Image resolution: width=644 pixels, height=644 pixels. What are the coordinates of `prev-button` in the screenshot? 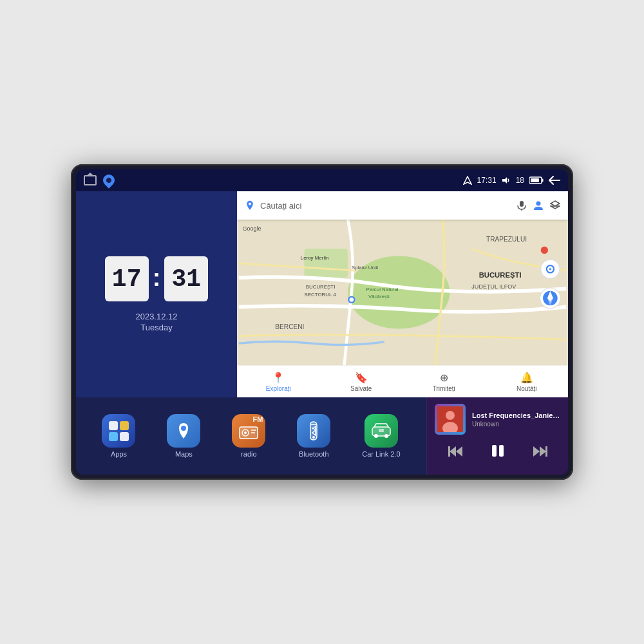 It's located at (456, 453).